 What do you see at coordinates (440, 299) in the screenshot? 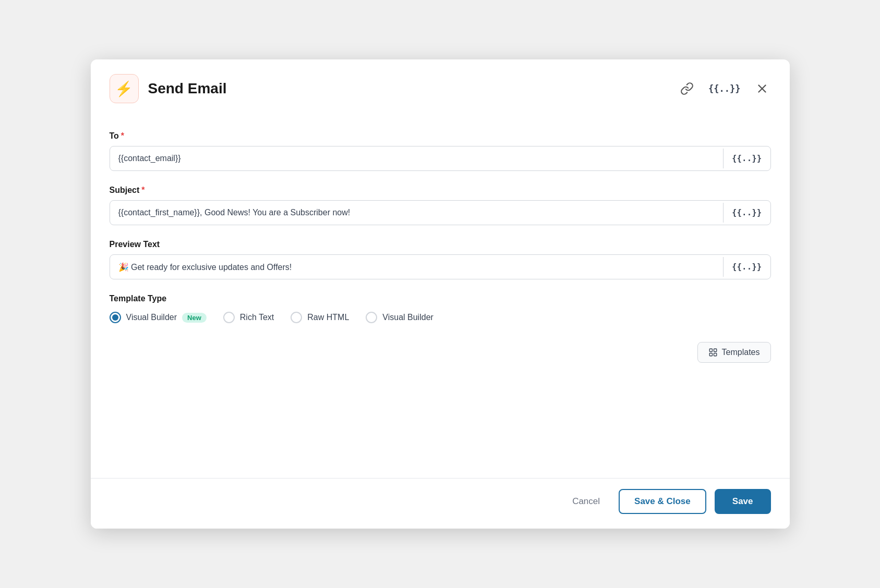
I see `template-type-label: Template Type` at bounding box center [440, 299].